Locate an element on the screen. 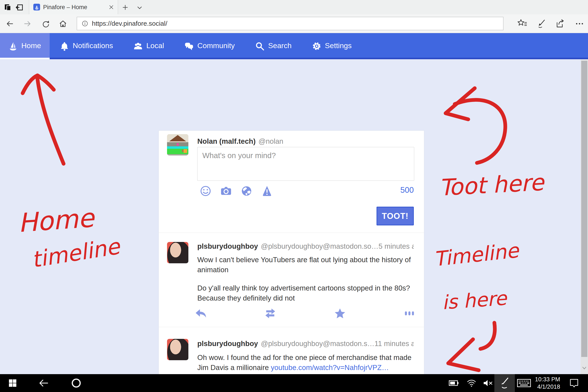 The image size is (588, 392). more-icon is located at coordinates (410, 314).